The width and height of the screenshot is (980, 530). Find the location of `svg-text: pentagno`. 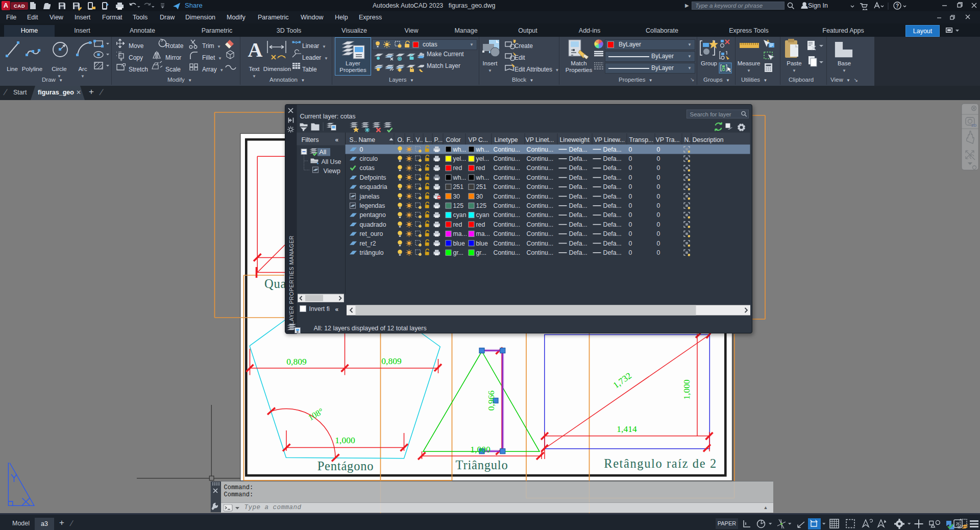

svg-text: pentagno is located at coordinates (373, 215).